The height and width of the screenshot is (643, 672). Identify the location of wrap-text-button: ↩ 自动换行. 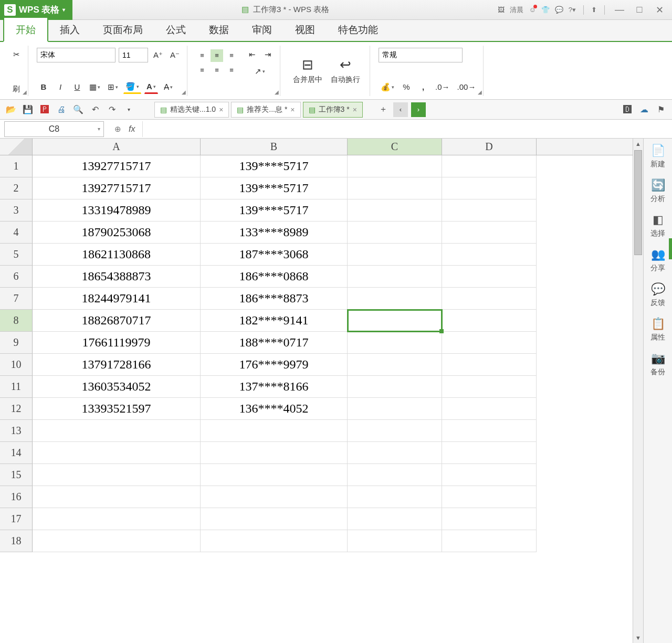
(345, 71).